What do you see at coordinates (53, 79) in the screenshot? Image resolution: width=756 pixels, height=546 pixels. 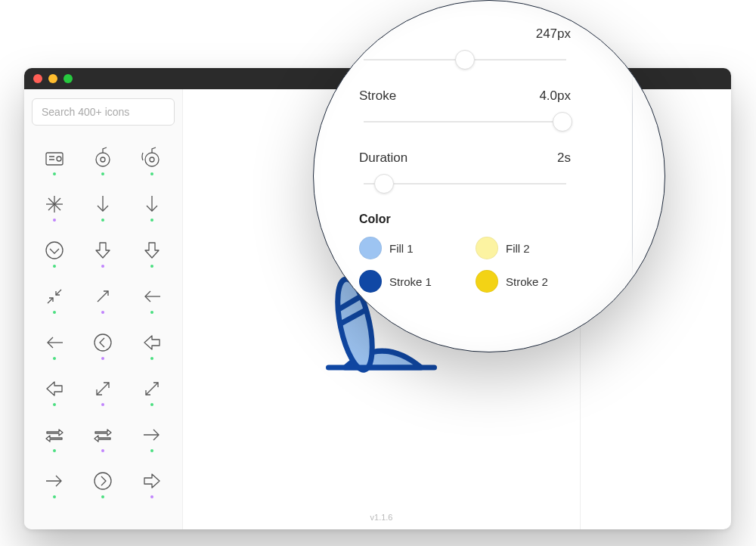 I see `minimize-window-button` at bounding box center [53, 79].